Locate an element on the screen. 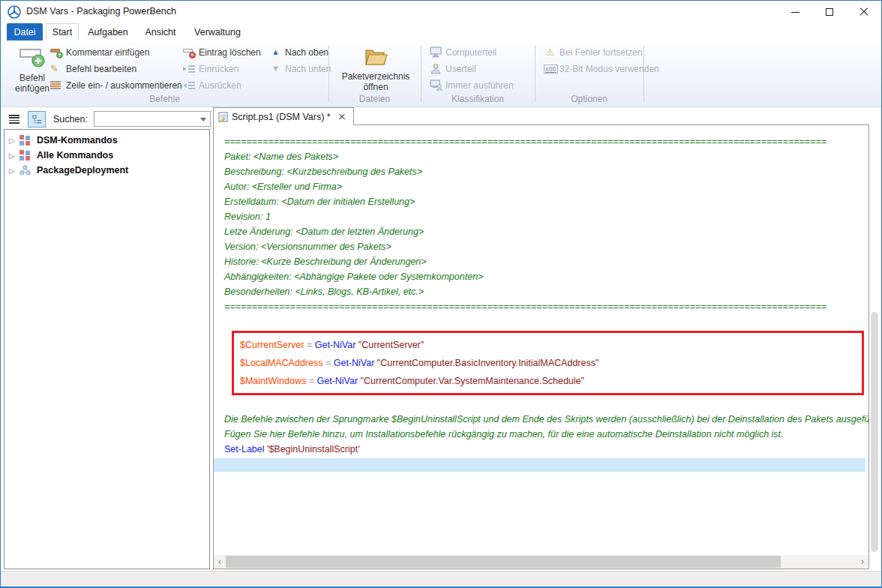 The image size is (882, 588). search-combobox is located at coordinates (152, 118).